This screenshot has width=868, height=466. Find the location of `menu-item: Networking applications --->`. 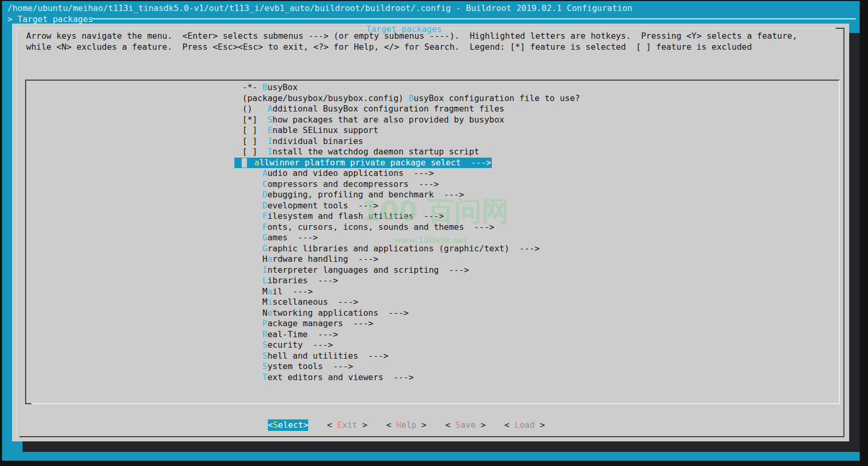

menu-item: Networking applications ---> is located at coordinates (432, 313).